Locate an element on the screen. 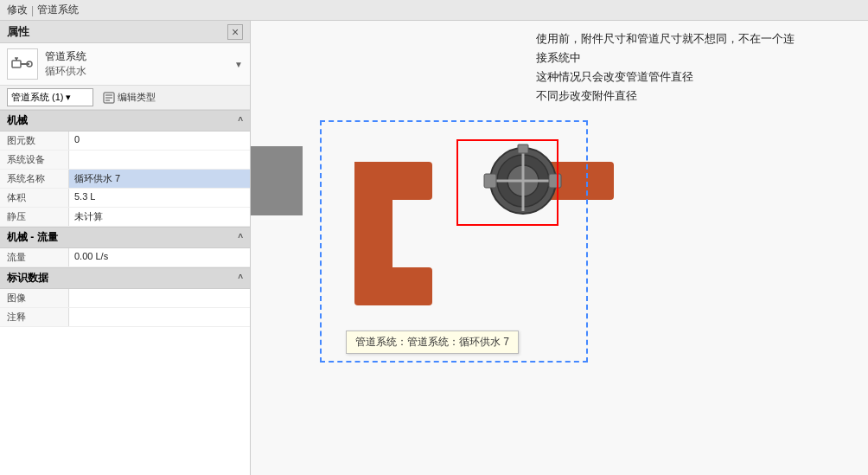  prop-row-image: 图像 is located at coordinates (124, 298).